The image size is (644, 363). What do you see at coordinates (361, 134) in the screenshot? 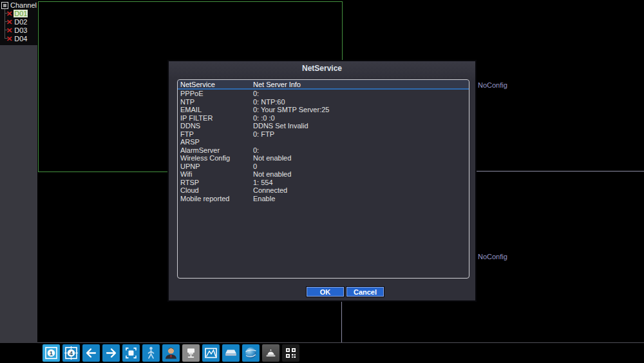
I see `service-info: 0: FTP` at bounding box center [361, 134].